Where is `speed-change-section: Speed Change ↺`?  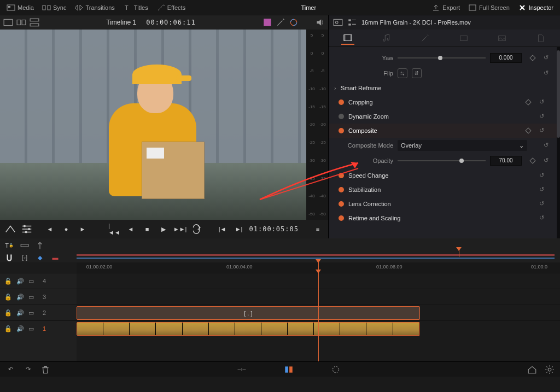 speed-change-section: Speed Change ↺ is located at coordinates (443, 175).